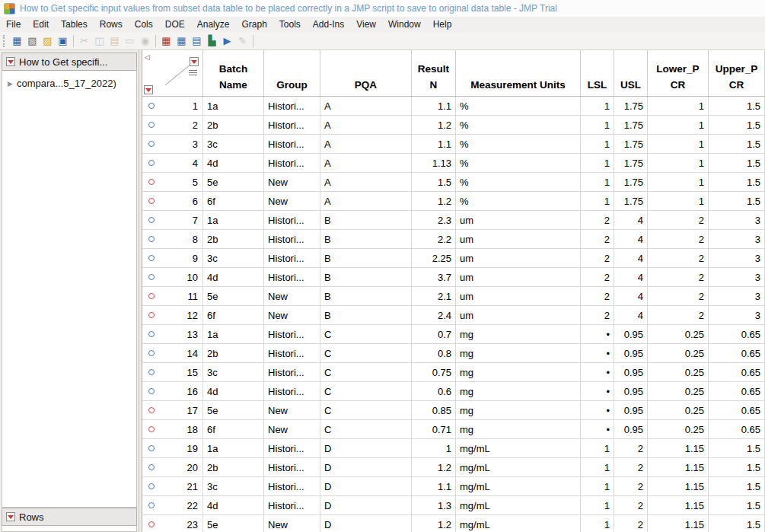  What do you see at coordinates (678, 73) in the screenshot?
I see `column-header-lower: Lower_P CR` at bounding box center [678, 73].